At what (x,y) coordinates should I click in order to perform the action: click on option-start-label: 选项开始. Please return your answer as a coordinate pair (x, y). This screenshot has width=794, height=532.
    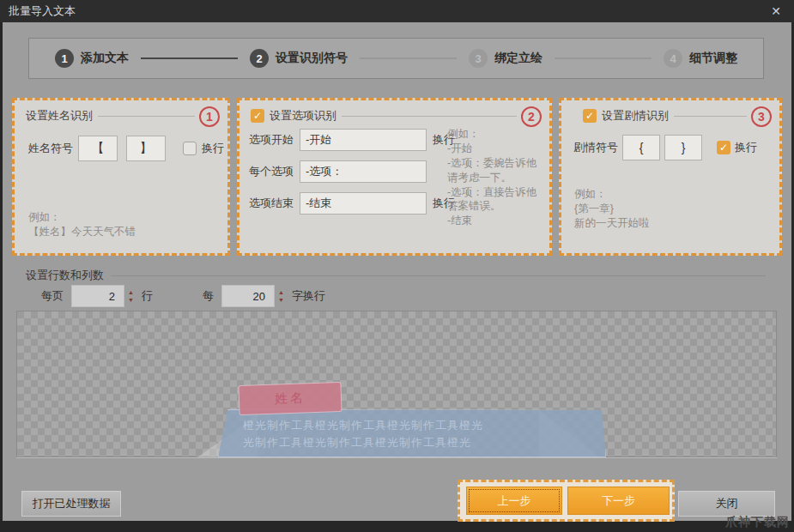
    Looking at the image, I should click on (271, 140).